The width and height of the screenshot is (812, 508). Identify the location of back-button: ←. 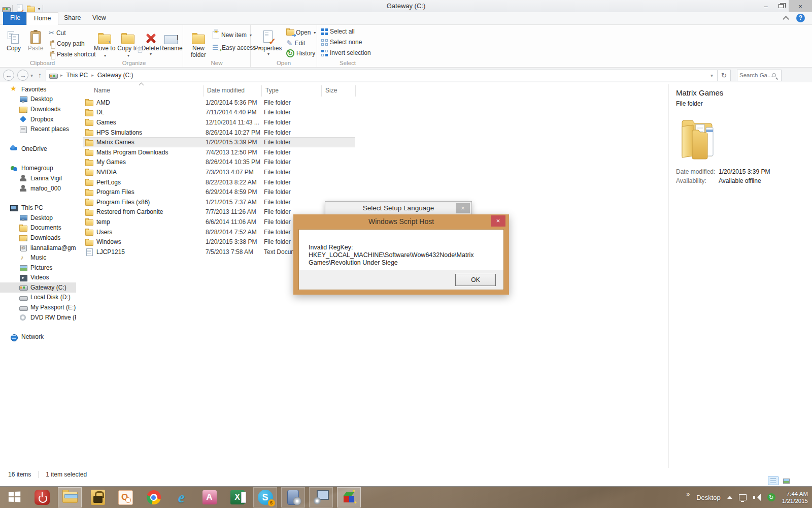
(9, 75).